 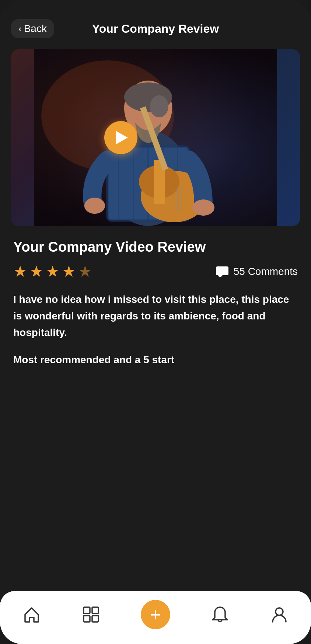 I want to click on play-button, so click(x=121, y=138).